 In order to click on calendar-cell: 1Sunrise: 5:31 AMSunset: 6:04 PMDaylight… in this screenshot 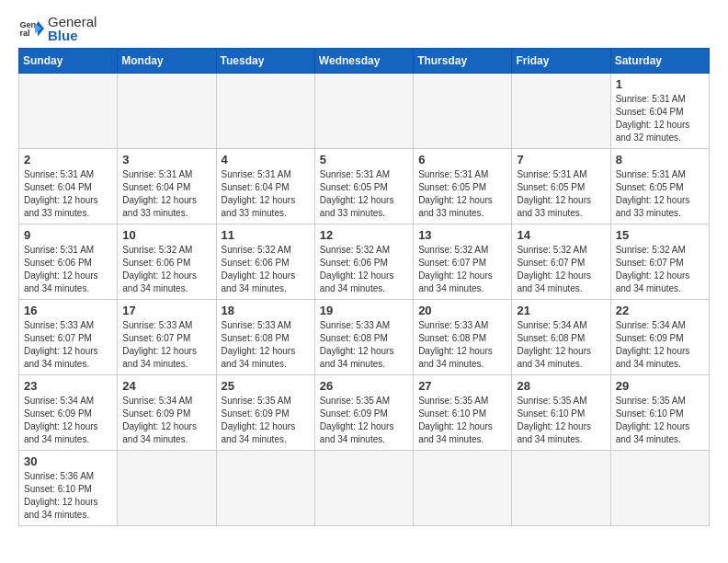, I will do `click(660, 111)`.